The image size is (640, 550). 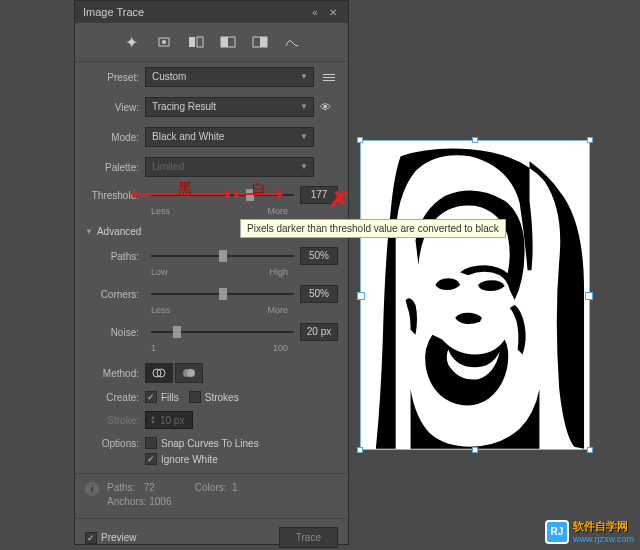 What do you see at coordinates (604, 539) in the screenshot?
I see `watermark-url: www.rjzxw.com` at bounding box center [604, 539].